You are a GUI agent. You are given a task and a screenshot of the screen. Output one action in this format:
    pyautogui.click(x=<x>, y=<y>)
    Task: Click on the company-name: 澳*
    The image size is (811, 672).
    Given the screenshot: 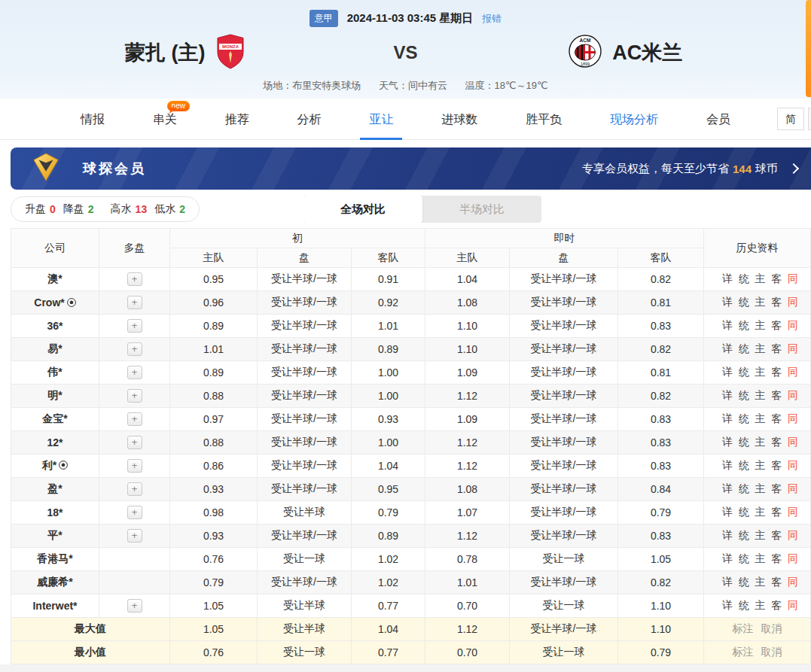 What is the action you would take?
    pyautogui.click(x=54, y=278)
    